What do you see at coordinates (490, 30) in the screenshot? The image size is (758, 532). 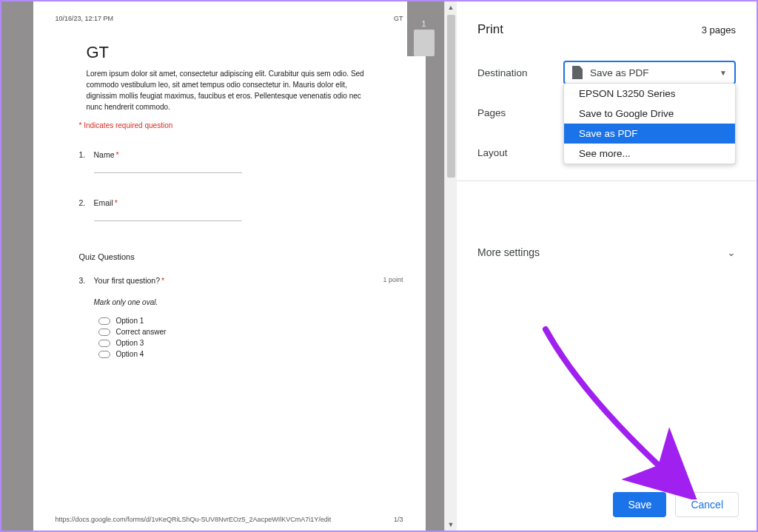 I see `panel-title: Print` at bounding box center [490, 30].